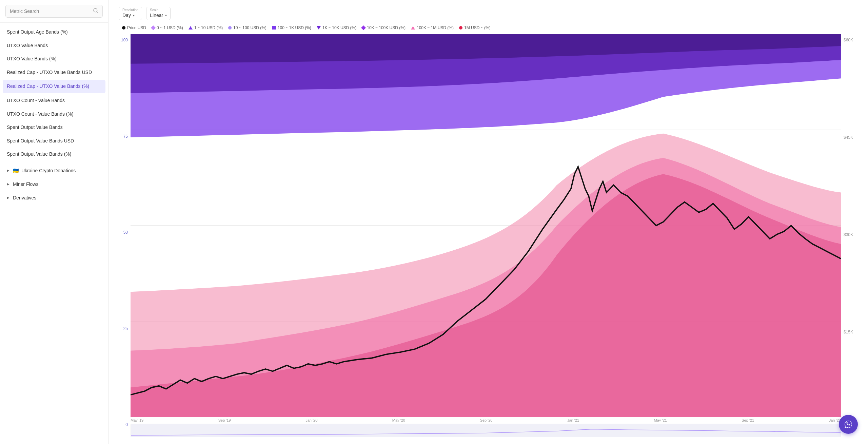 Image resolution: width=868 pixels, height=444 pixels. Describe the element at coordinates (158, 9) in the screenshot. I see `scale-label: Scale` at that location.